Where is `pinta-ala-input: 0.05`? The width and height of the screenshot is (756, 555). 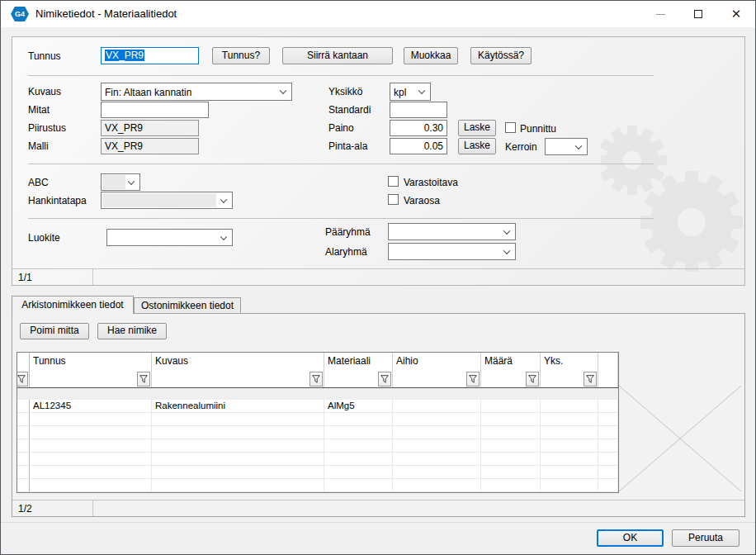 pinta-ala-input: 0.05 is located at coordinates (418, 146).